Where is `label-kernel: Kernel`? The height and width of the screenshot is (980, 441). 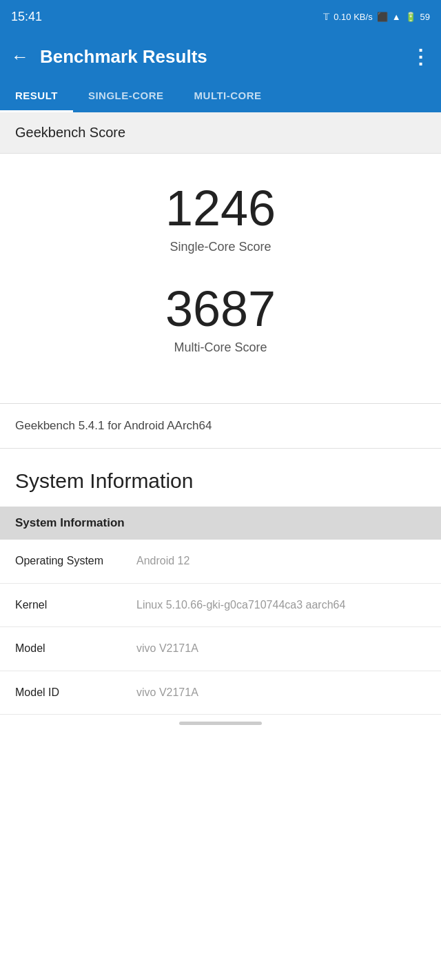
label-kernel: Kernel is located at coordinates (70, 605).